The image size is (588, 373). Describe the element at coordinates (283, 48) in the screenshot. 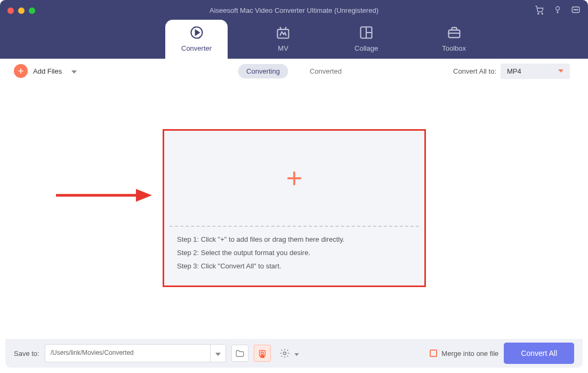

I see `tab-label: MV` at that location.